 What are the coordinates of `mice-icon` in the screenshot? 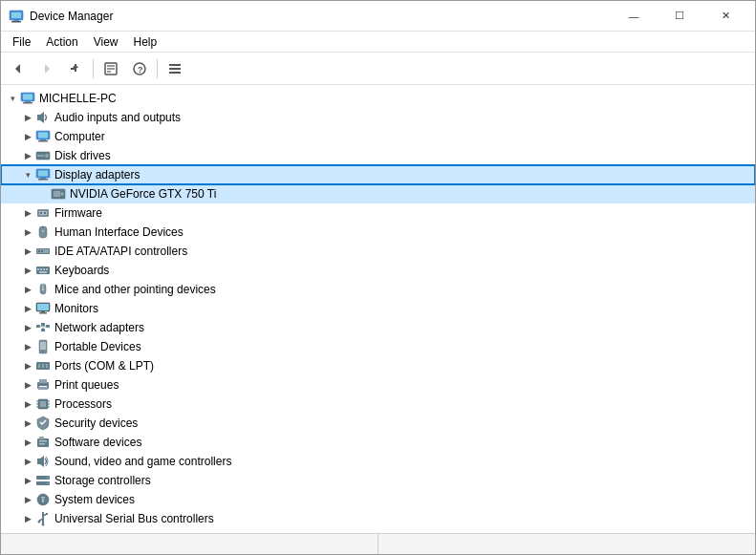 It's located at (43, 289).